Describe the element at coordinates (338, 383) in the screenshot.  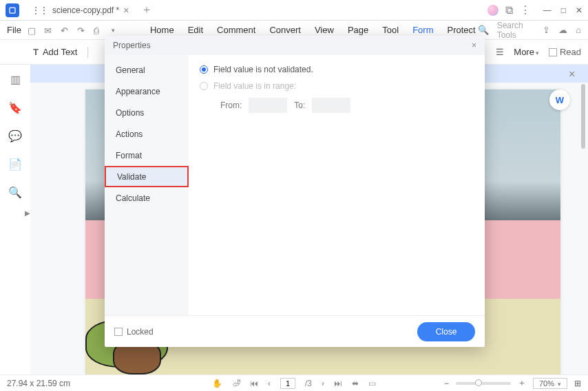
I see `last-page-icon: ⏭` at that location.